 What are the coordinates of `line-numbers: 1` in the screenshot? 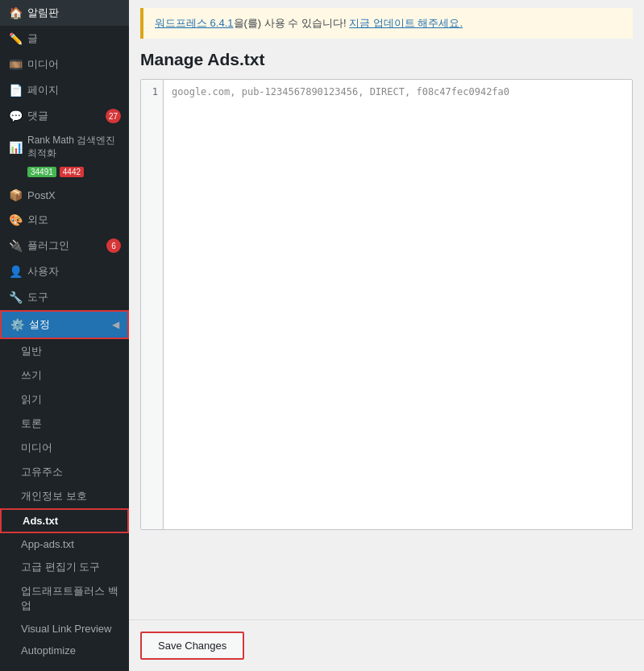 It's located at (152, 304).